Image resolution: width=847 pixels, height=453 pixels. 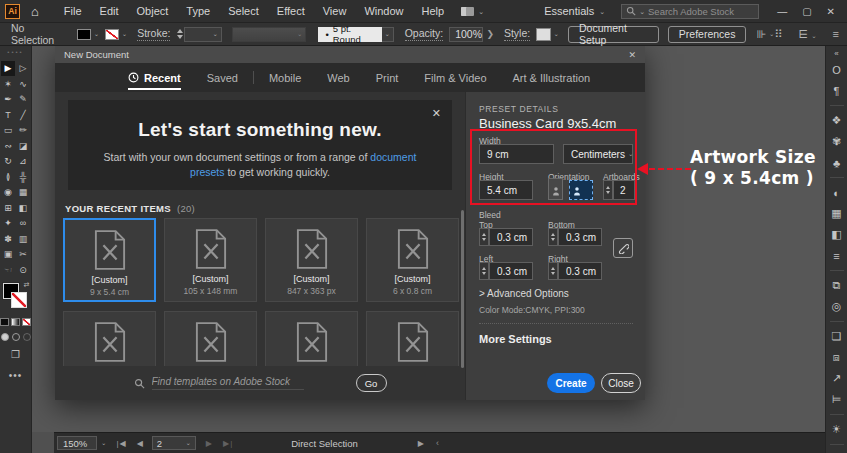 I want to click on tab-recent: Recent, so click(x=154, y=78).